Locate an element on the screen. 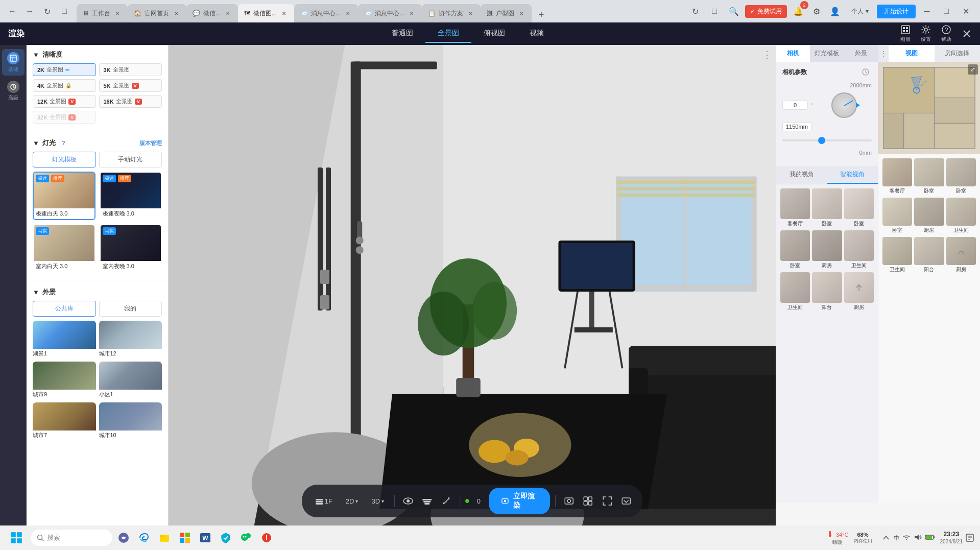 Image resolution: width=980 pixels, height=550 pixels. sidebar-item-advanced: 高级 is located at coordinates (13, 91).